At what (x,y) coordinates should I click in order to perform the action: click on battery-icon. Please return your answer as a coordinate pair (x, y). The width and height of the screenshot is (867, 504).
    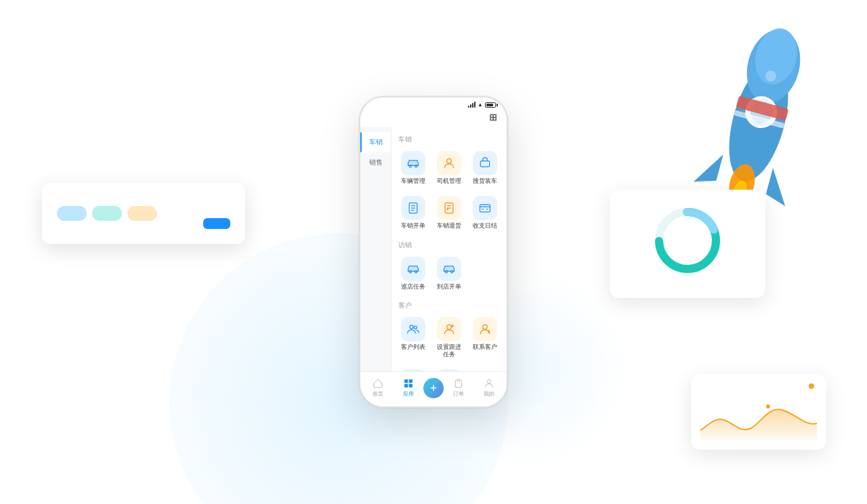
    Looking at the image, I should click on (490, 105).